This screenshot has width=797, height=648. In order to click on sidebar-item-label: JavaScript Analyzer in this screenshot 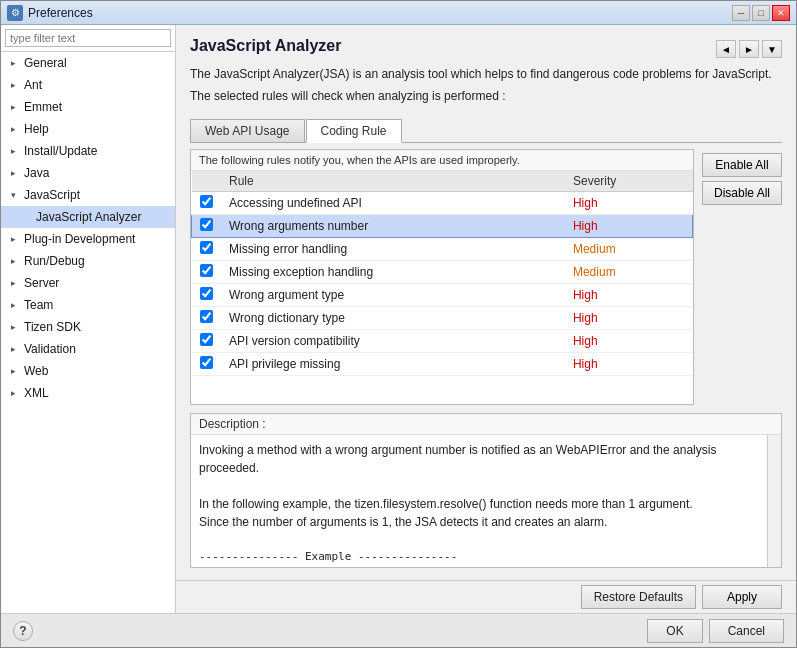, I will do `click(88, 217)`.